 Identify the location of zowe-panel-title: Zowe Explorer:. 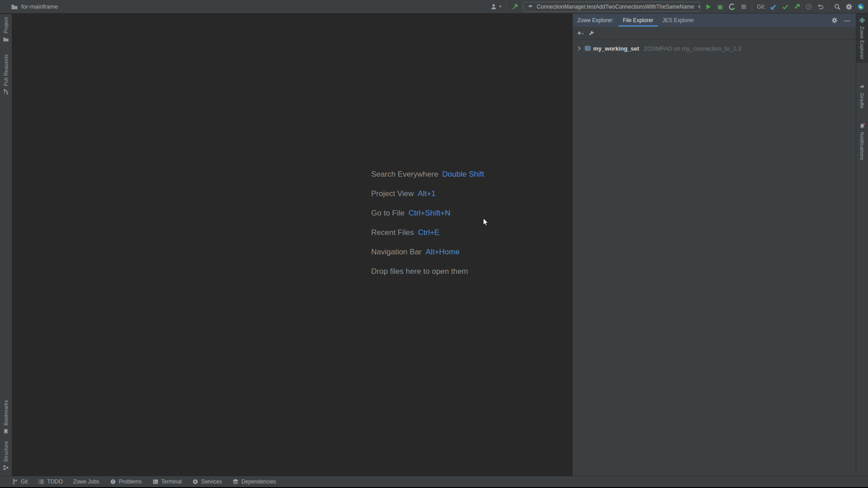
(596, 20).